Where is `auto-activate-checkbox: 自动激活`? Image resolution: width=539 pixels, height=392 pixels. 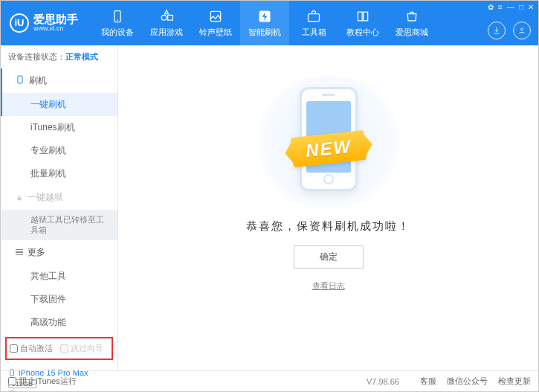
auto-activate-checkbox: 自动激活 is located at coordinates (31, 348).